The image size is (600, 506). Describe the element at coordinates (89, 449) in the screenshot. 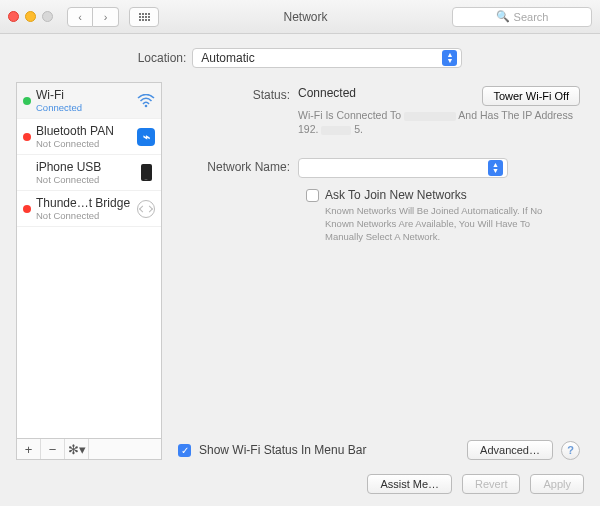

I see `service-list-buttons: + − ✻▾` at that location.